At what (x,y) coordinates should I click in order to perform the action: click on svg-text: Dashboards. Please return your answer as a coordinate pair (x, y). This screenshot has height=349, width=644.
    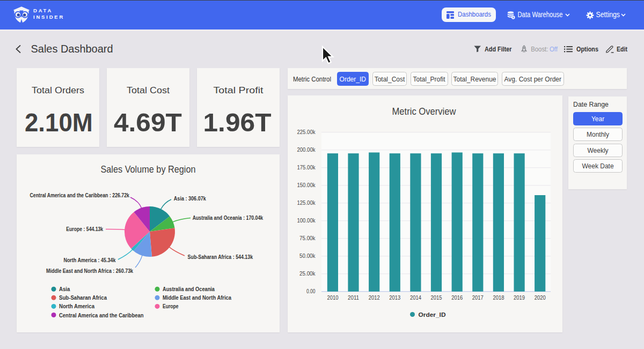
    Looking at the image, I should click on (474, 14).